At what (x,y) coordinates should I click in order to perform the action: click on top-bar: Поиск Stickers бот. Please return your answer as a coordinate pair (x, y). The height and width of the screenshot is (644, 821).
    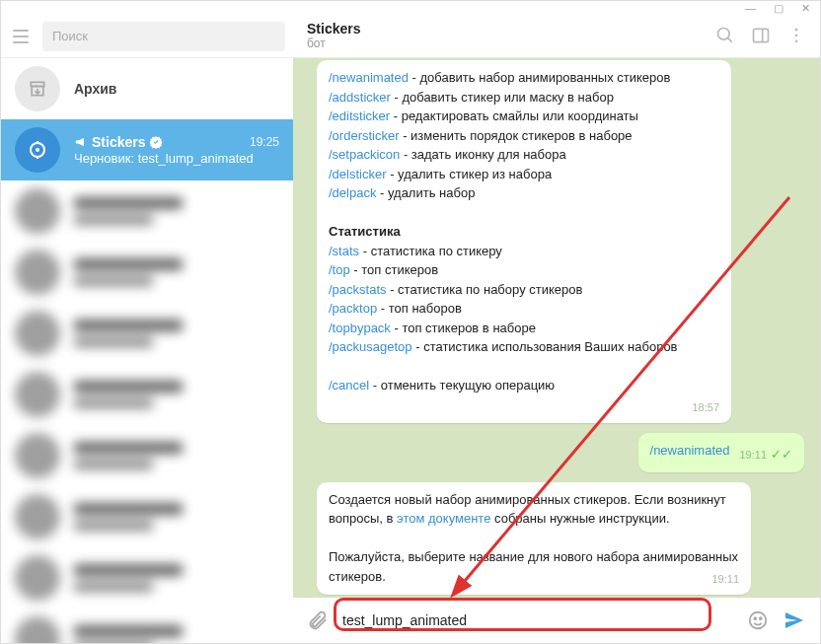
    Looking at the image, I should click on (410, 36).